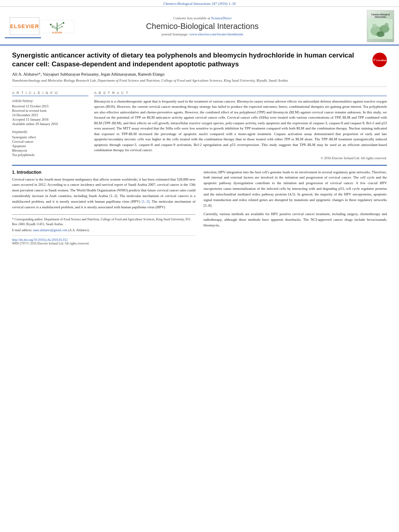 The width and height of the screenshot is (399, 532). Describe the element at coordinates (200, 66) in the screenshot. I see `article-title-section: Synergistic anticancer activity of dieta…` at that location.